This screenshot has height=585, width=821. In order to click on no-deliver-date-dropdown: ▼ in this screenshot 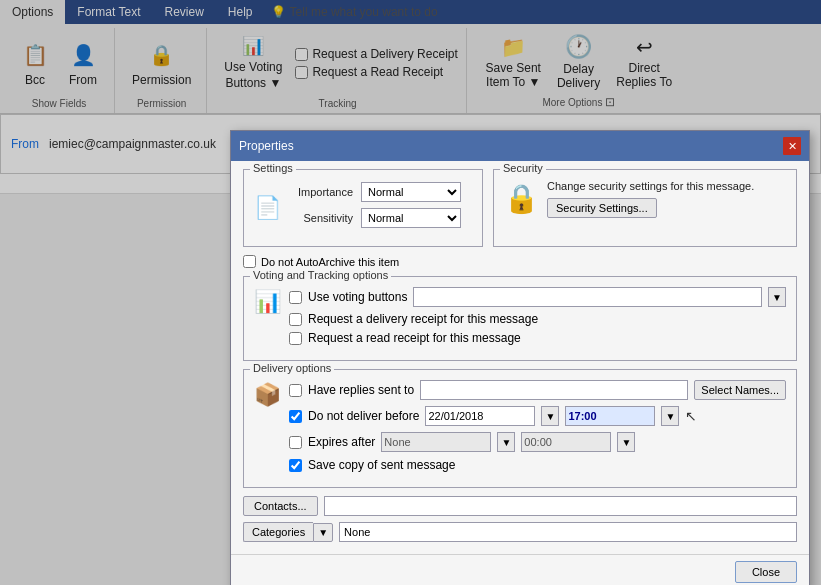, I will do `click(550, 416)`.